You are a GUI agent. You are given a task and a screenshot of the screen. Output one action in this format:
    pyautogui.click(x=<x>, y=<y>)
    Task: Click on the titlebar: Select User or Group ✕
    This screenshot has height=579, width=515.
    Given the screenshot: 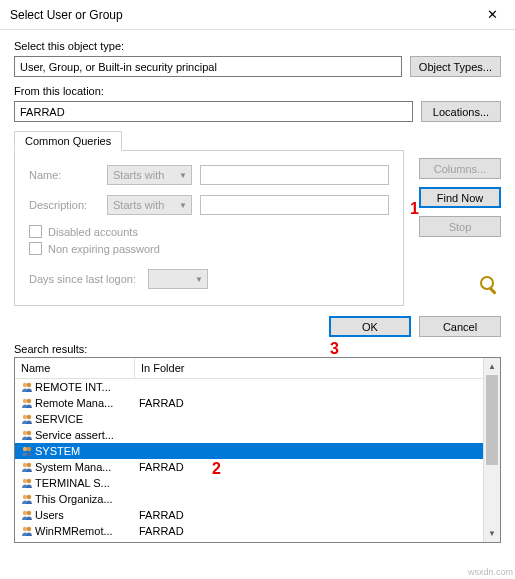 What is the action you would take?
    pyautogui.click(x=258, y=15)
    